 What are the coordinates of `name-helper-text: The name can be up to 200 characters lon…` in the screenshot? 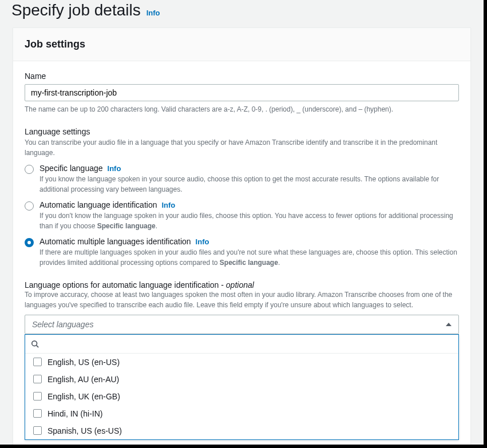 It's located at (241, 110).